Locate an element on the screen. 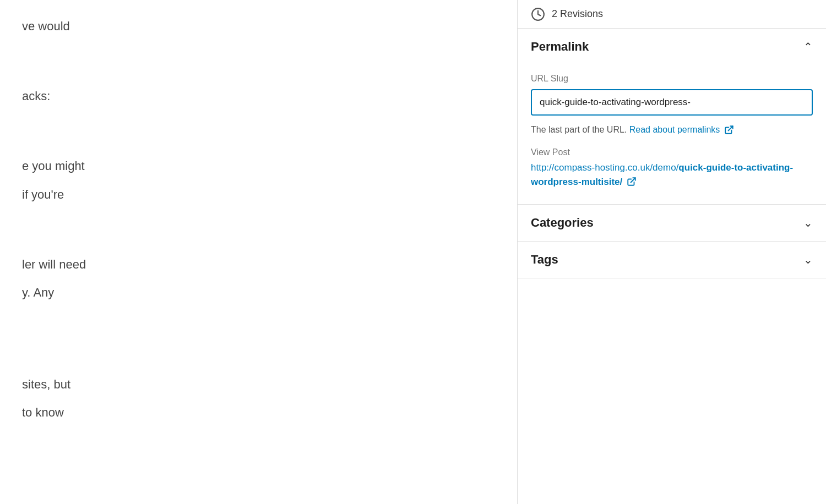 The image size is (826, 504). view-post-label: View Post is located at coordinates (672, 152).